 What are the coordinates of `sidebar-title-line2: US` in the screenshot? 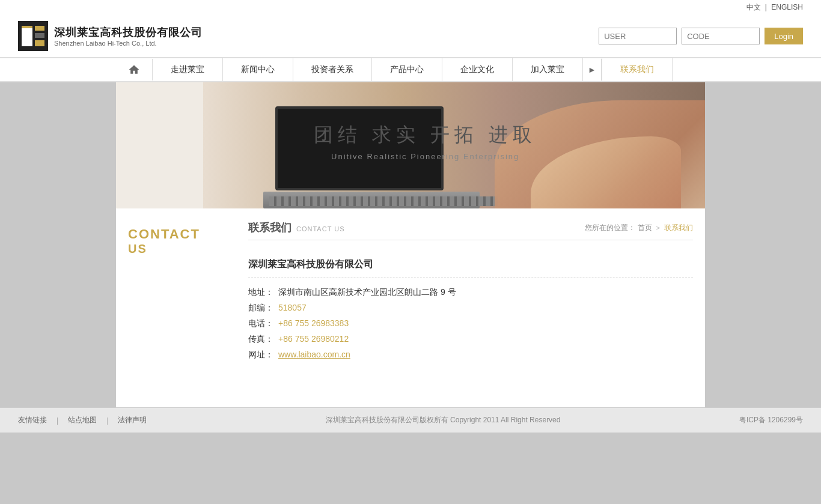 It's located at (176, 249).